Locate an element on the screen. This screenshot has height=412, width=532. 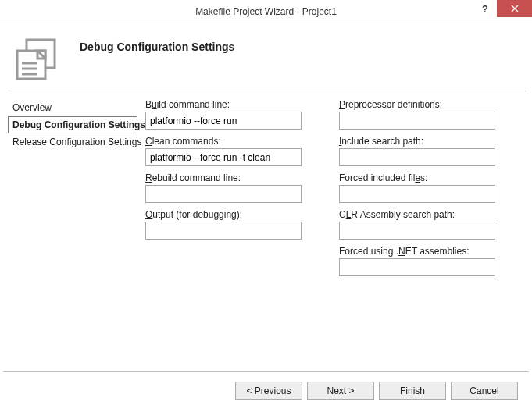
rebuild-command-input is located at coordinates (223, 194).